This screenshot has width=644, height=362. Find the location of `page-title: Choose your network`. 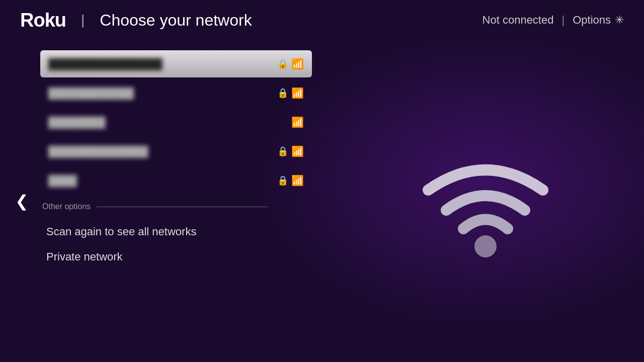

page-title: Choose your network is located at coordinates (176, 20).